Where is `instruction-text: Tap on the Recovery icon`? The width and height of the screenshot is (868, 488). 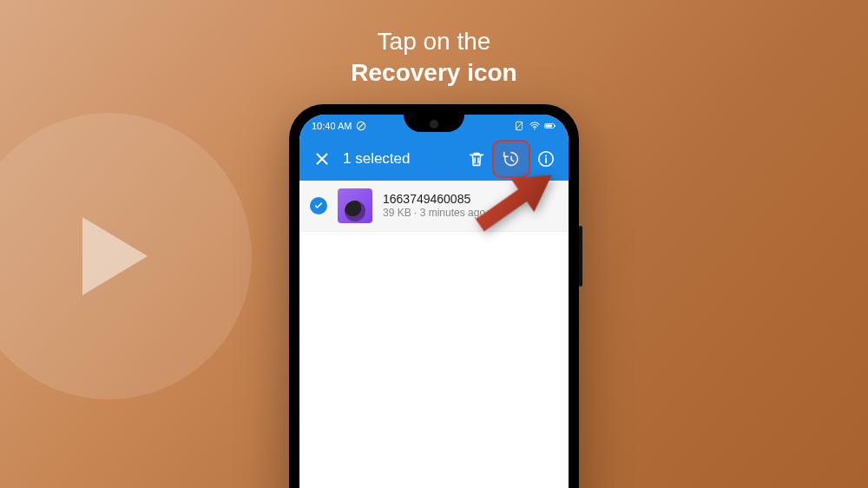
instruction-text: Tap on the Recovery icon is located at coordinates (434, 57).